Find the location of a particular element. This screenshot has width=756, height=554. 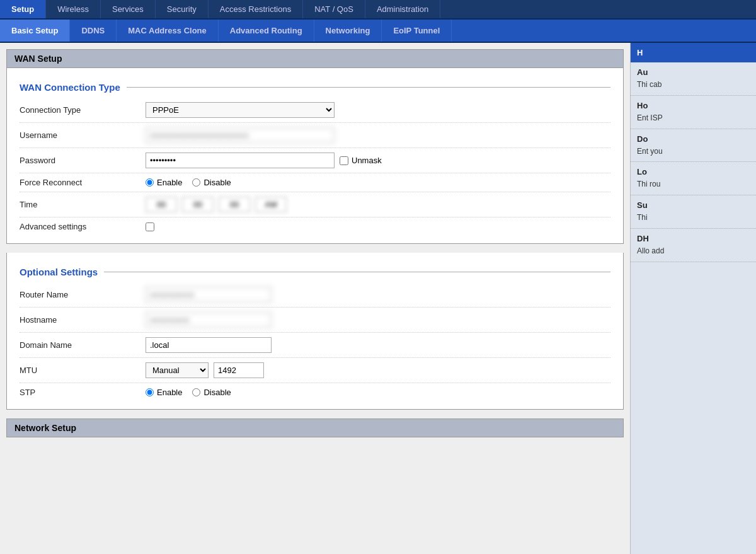

username-input is located at coordinates (240, 135).